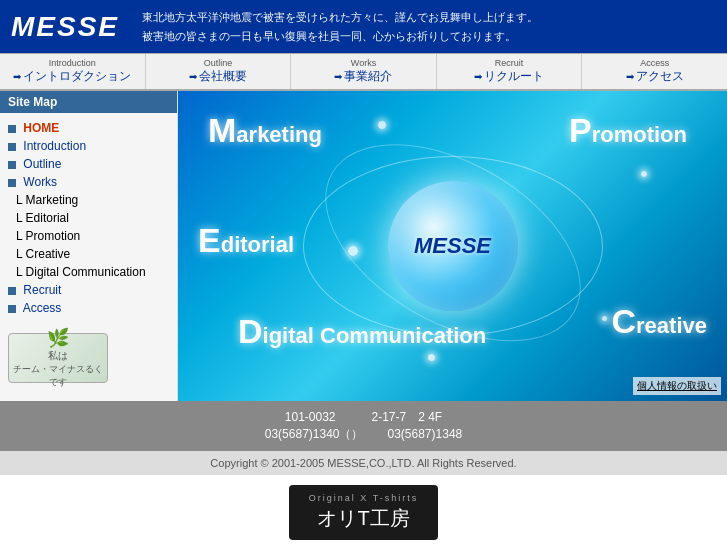 The height and width of the screenshot is (545, 727). I want to click on logo-area: MESSE, so click(65, 26).